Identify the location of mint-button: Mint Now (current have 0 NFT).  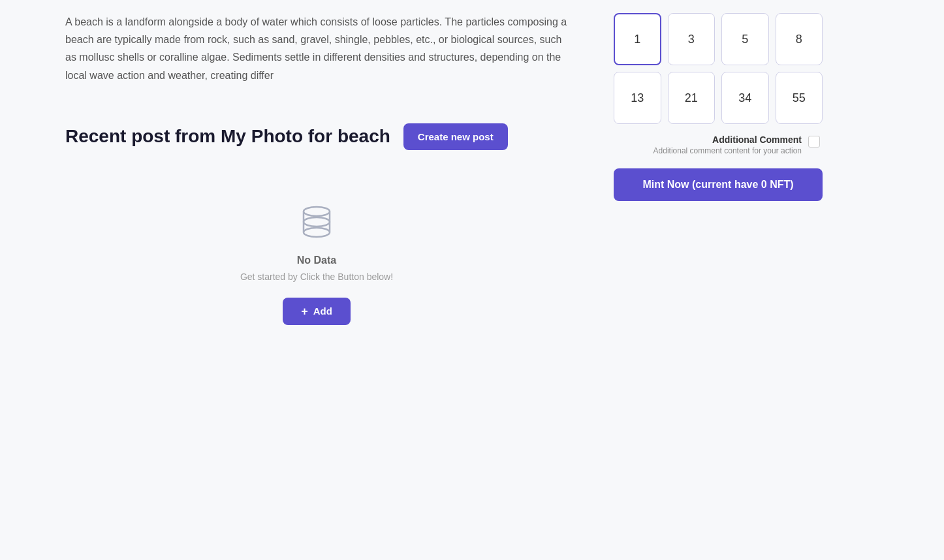
(718, 185).